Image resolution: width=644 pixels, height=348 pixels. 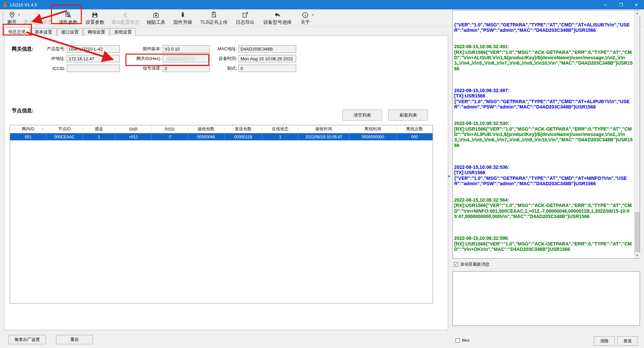 I want to click on read-params-icon, so click(x=68, y=15).